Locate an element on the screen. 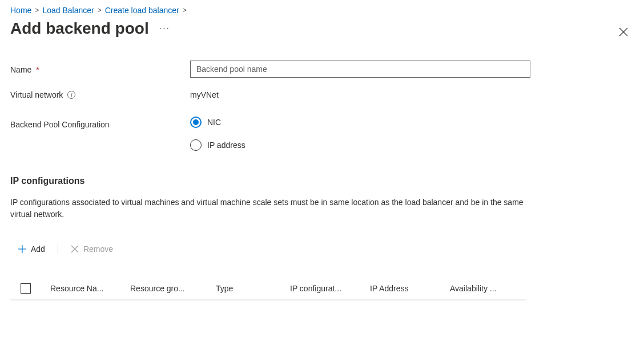  page-title: Add backend pool is located at coordinates (80, 29).